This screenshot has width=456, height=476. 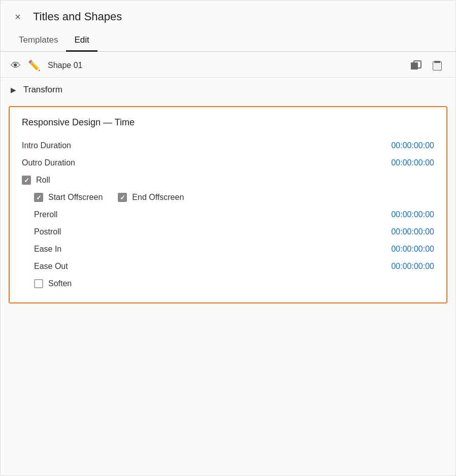 I want to click on end-offscreen-label: End Offscreen, so click(x=158, y=197).